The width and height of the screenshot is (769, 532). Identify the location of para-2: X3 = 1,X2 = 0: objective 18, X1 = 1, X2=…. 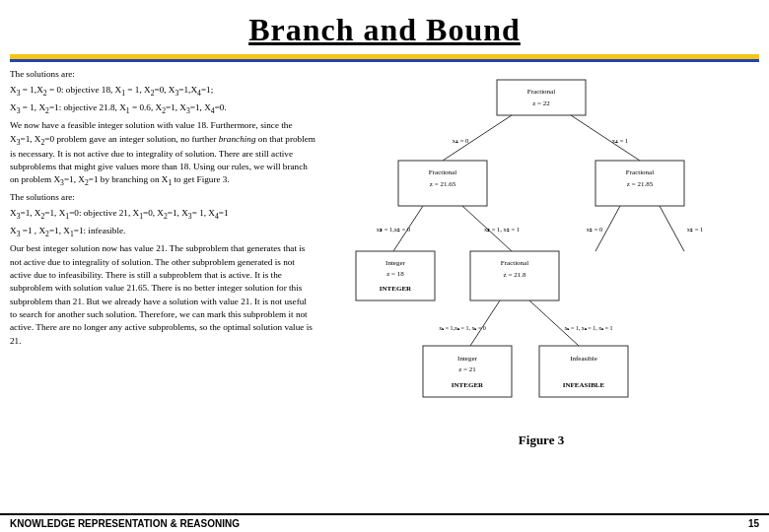
(163, 91).